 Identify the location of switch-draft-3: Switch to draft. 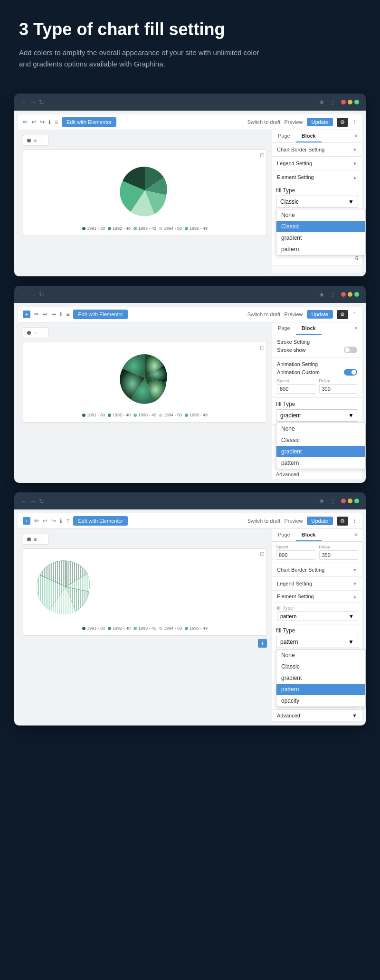
(264, 521).